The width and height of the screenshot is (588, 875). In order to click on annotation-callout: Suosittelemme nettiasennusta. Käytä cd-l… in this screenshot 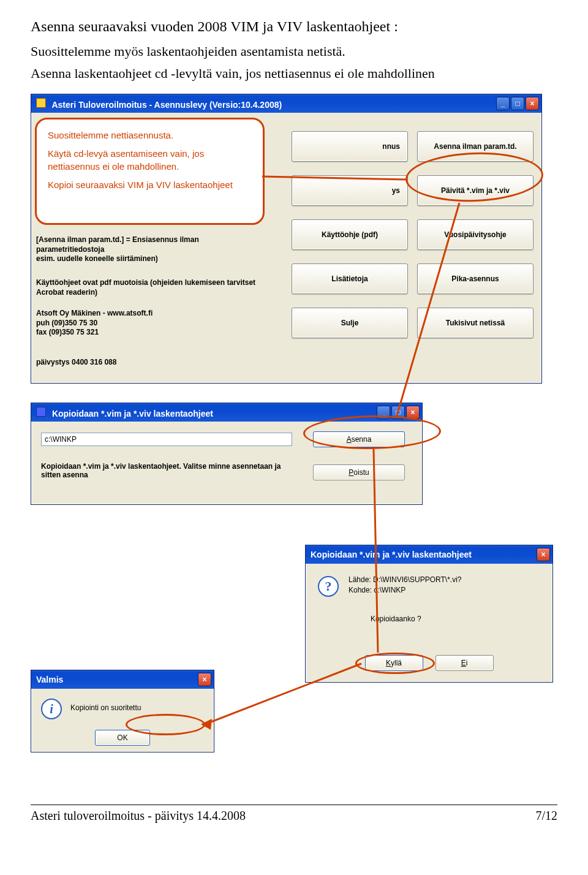, I will do `click(149, 172)`.